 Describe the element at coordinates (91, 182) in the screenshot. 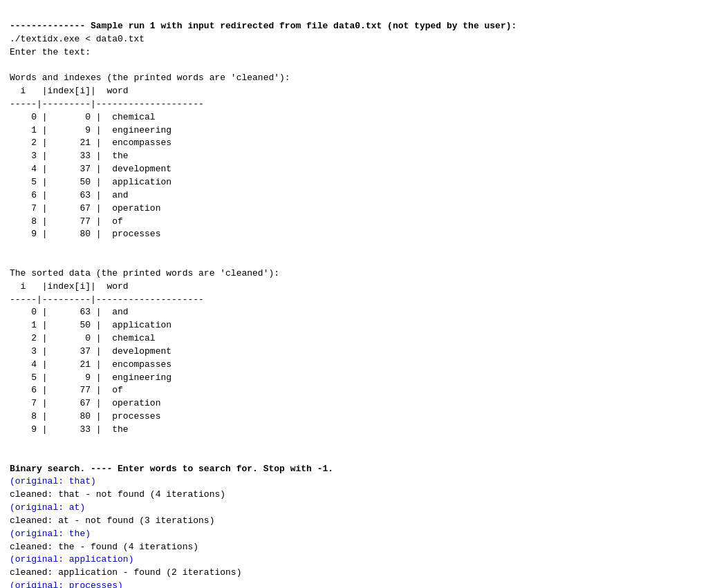

I see `table-row: 5 | 50 | application` at that location.